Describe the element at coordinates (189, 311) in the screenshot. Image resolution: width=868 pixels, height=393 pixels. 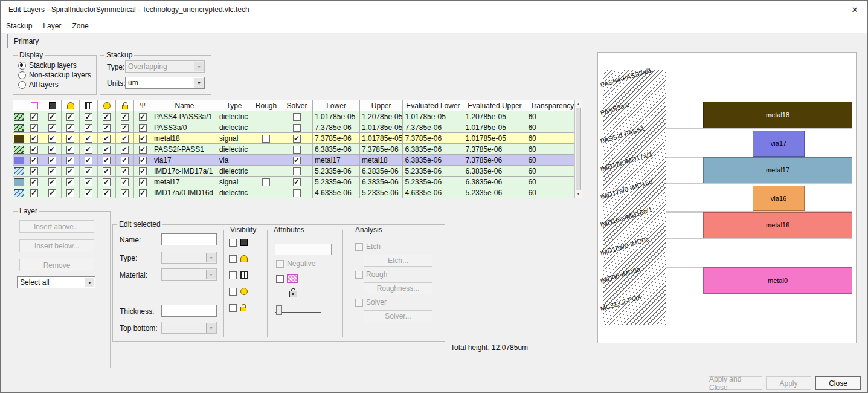
I see `thickness-input` at that location.